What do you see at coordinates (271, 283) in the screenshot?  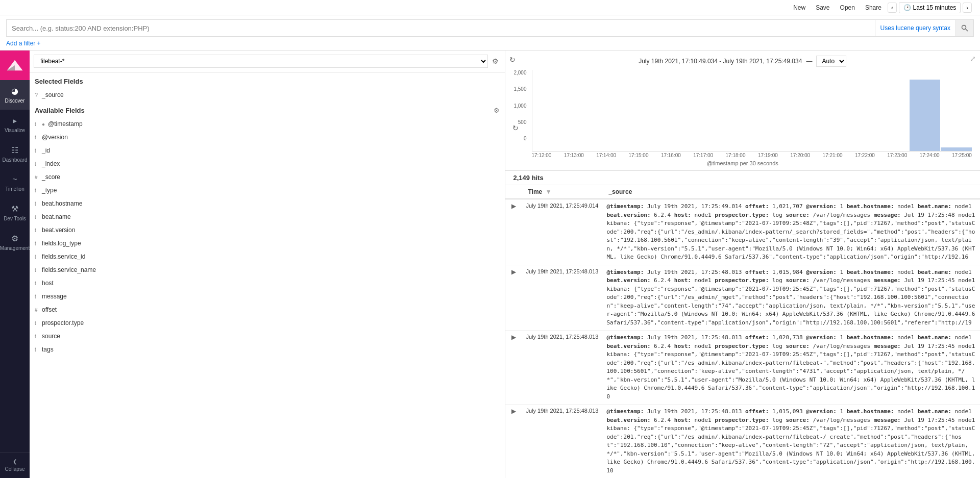 I see `available-field-name: host` at bounding box center [271, 283].